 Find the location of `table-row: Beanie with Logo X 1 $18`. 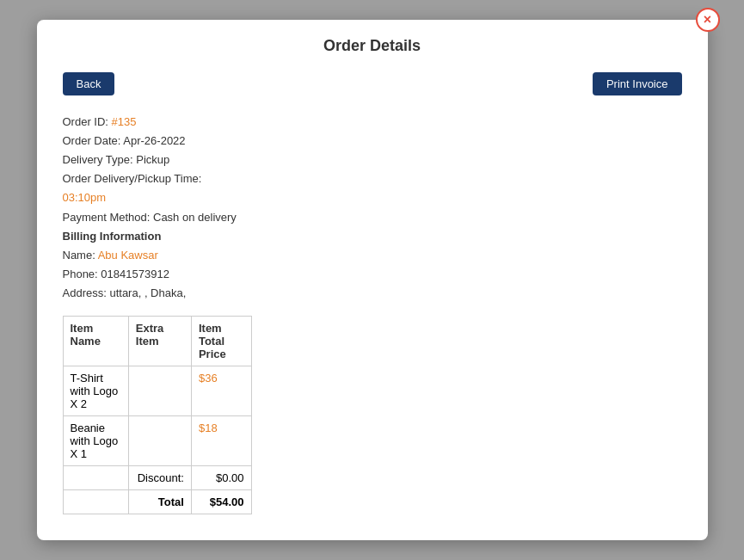

table-row: Beanie with Logo X 1 $18 is located at coordinates (157, 440).